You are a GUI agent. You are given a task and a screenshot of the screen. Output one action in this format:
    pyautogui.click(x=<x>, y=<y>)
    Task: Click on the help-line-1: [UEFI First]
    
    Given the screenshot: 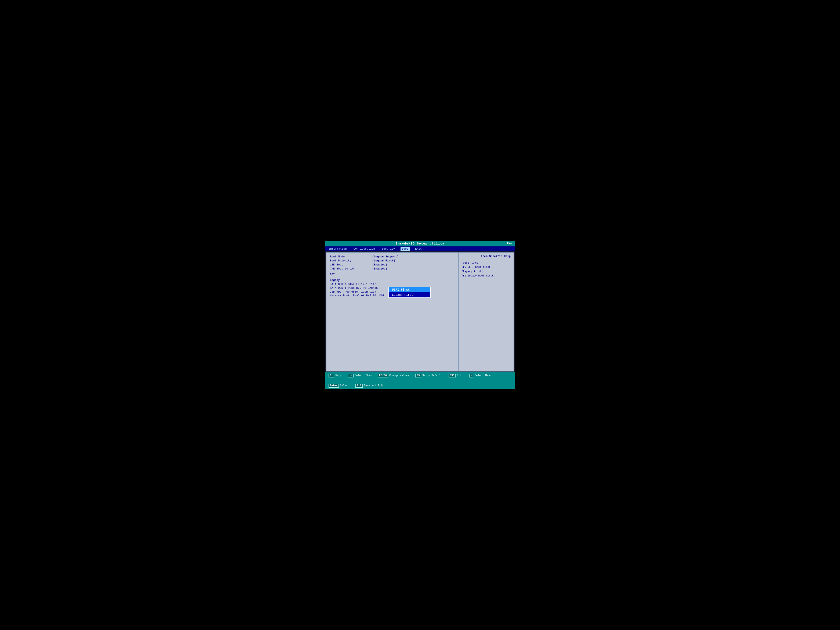 What is the action you would take?
    pyautogui.click(x=486, y=263)
    